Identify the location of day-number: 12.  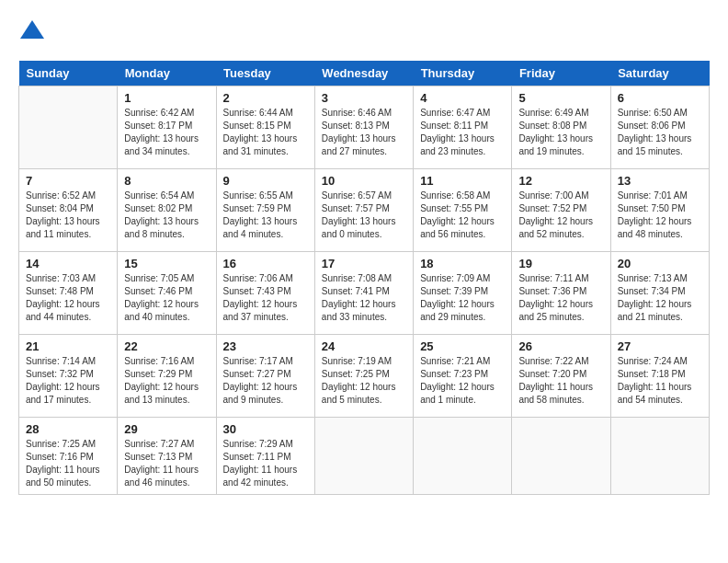
(561, 180).